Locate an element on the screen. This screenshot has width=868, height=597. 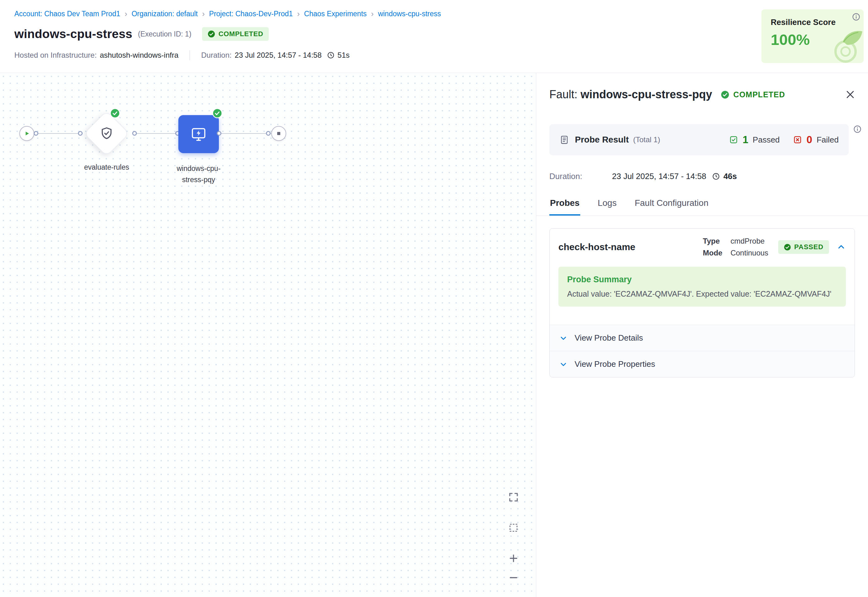
resilience-score-card: Resilience Score 100% is located at coordinates (813, 36).